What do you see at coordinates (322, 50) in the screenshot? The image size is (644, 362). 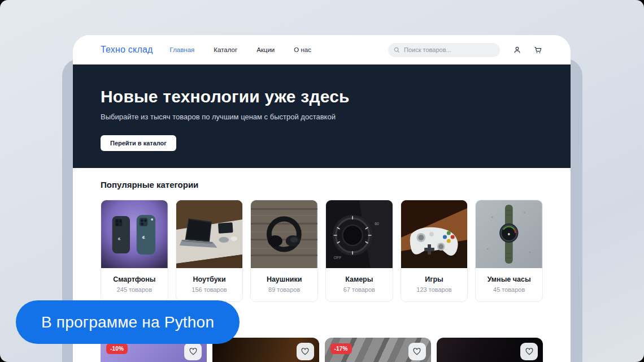 I see `site-header: Техно склад Главная Каталог Акции О нас` at bounding box center [322, 50].